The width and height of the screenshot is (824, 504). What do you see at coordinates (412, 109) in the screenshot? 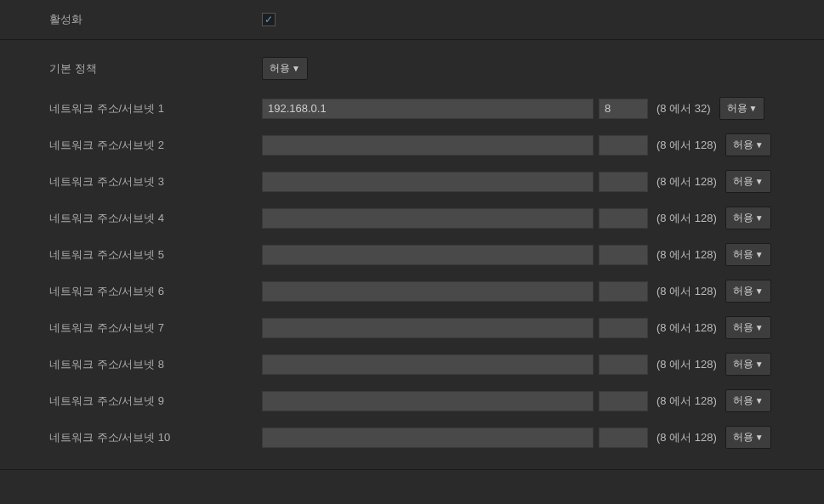
I see `subnet-rule-row: 네트워크 주소/서브넷 1(8 에서 32)허용▼` at bounding box center [412, 109].